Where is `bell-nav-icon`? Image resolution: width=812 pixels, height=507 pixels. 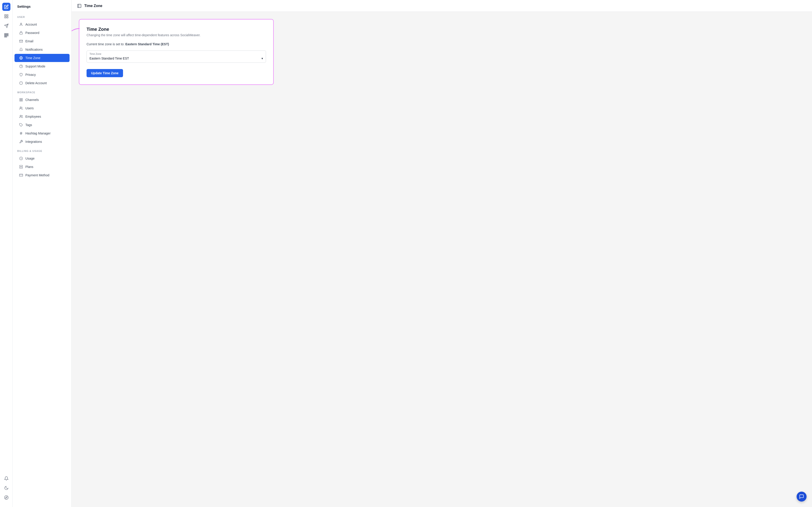
bell-nav-icon is located at coordinates (6, 478).